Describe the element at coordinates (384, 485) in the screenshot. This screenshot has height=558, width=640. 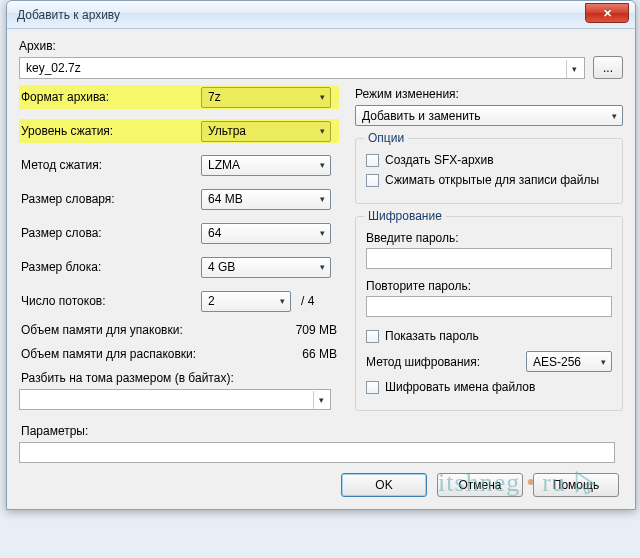
I see `ok-button: OK` at that location.